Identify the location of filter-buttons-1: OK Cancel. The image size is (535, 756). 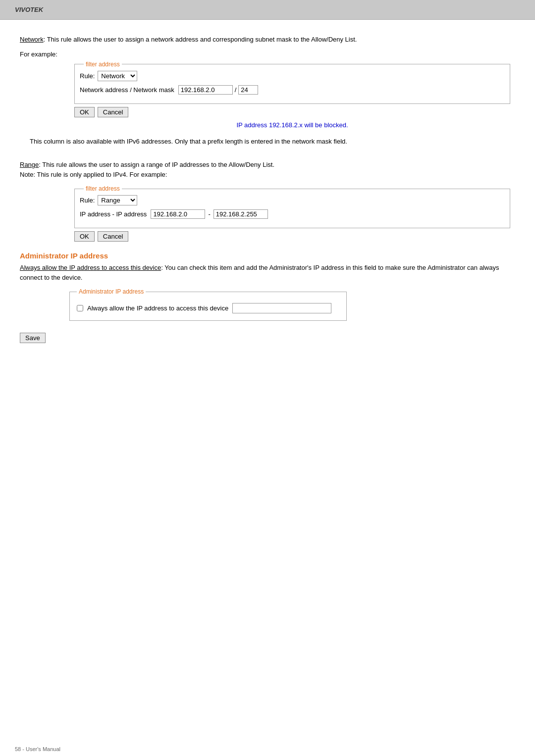
(292, 112).